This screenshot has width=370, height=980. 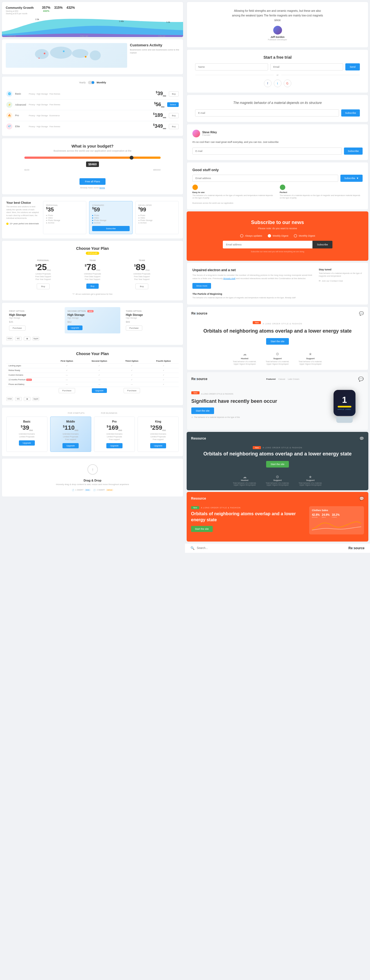 I want to click on shield-icon: 🛡, so click(x=74, y=294).